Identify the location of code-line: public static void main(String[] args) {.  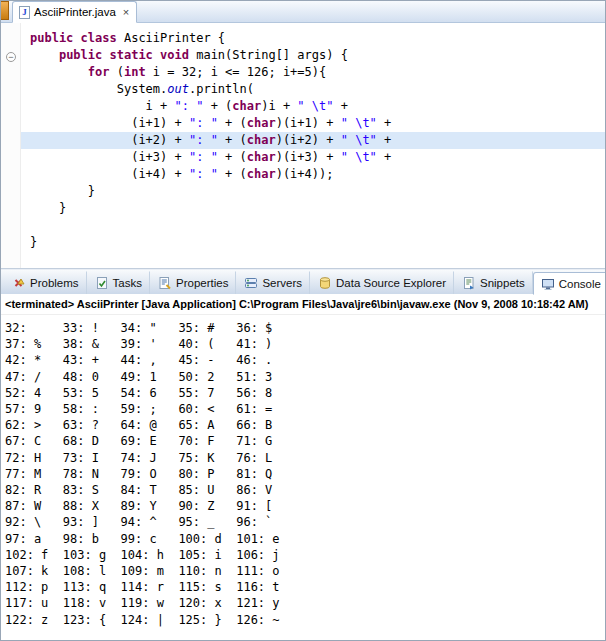
(313, 56).